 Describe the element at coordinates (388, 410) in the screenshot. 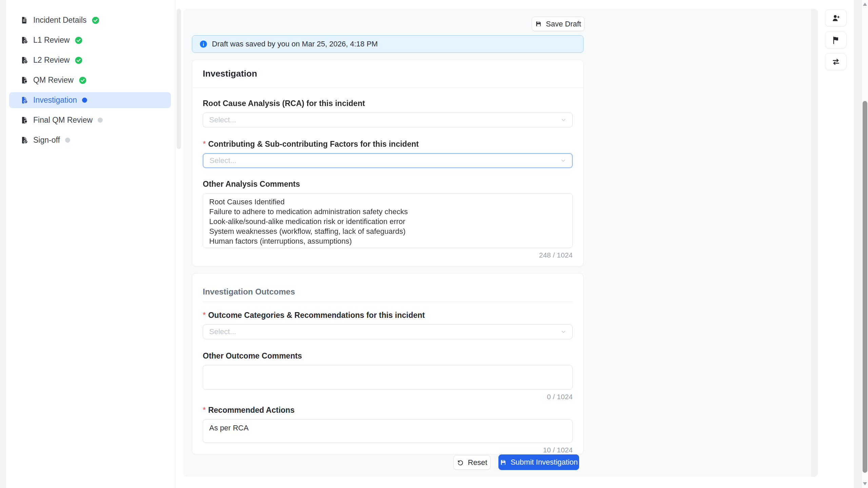

I see `recommended-actions-label: * Recommended Actions` at that location.